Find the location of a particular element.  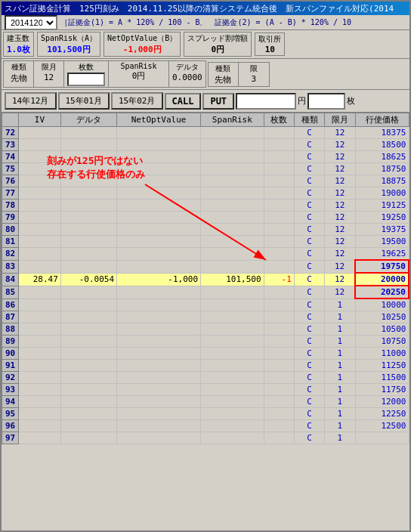

row-num: 81 is located at coordinates (11, 242).